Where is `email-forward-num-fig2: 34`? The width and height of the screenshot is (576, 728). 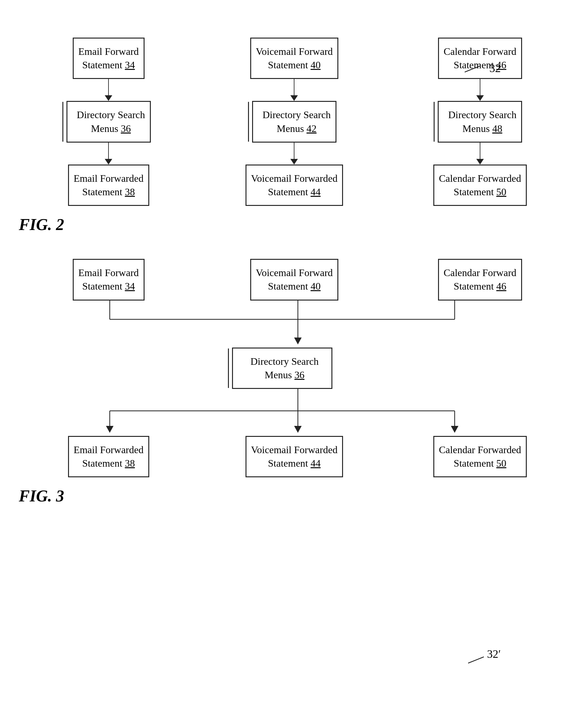 email-forward-num-fig2: 34 is located at coordinates (130, 65).